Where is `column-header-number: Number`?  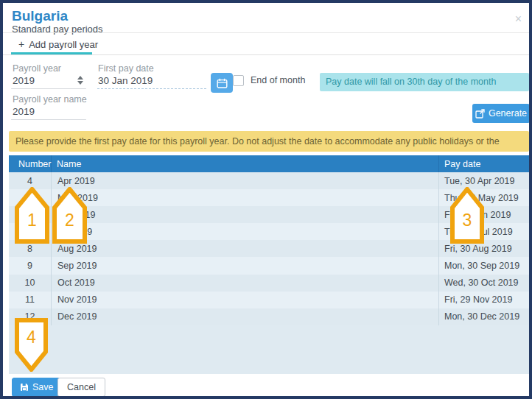
column-header-number: Number is located at coordinates (30, 163).